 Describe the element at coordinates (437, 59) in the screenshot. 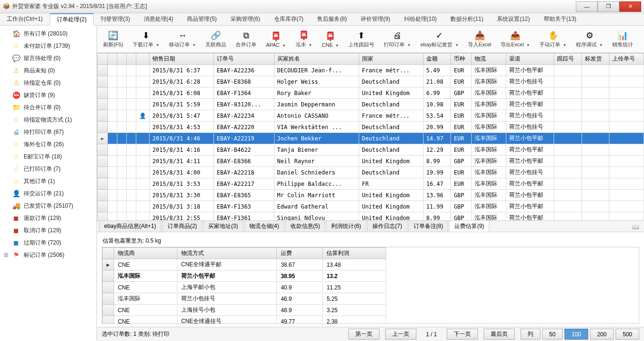

I see `grid-header-9: 金额` at that location.